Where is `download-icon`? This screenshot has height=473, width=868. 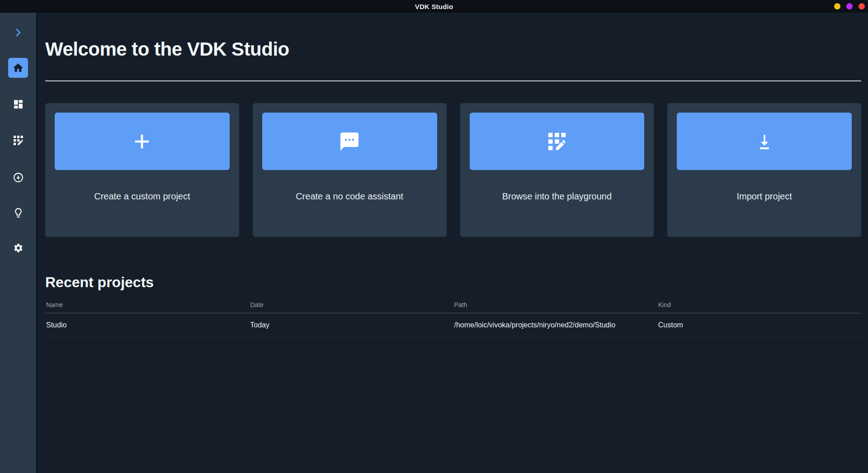
download-icon is located at coordinates (764, 142).